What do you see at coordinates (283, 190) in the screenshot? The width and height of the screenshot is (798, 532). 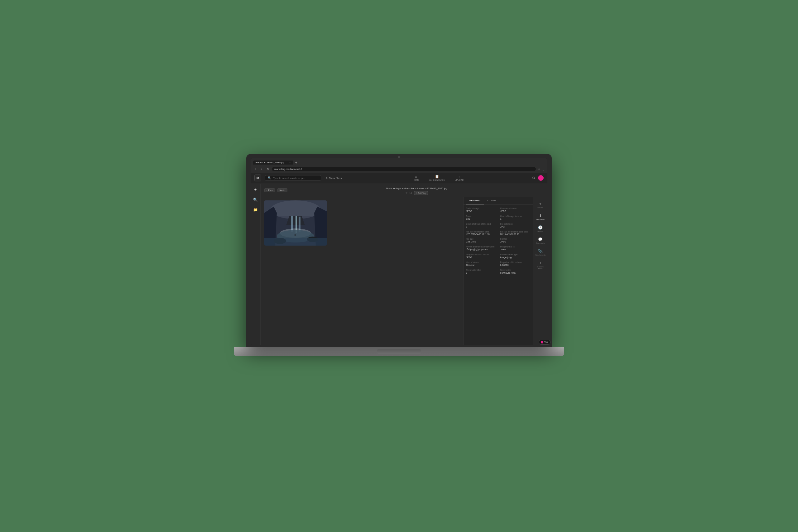 I see `next-button: Next ›` at bounding box center [283, 190].